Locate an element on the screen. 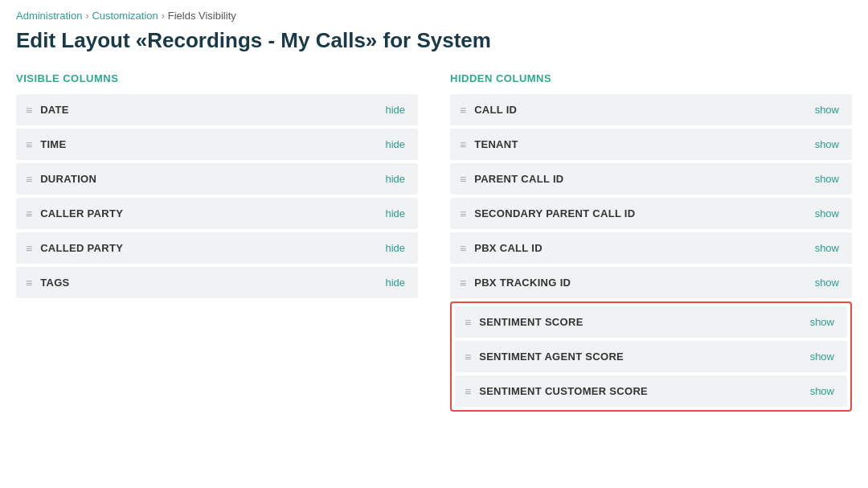 Image resolution: width=868 pixels, height=488 pixels. breadcrumb: Administration › Customization › Fields … is located at coordinates (434, 16).